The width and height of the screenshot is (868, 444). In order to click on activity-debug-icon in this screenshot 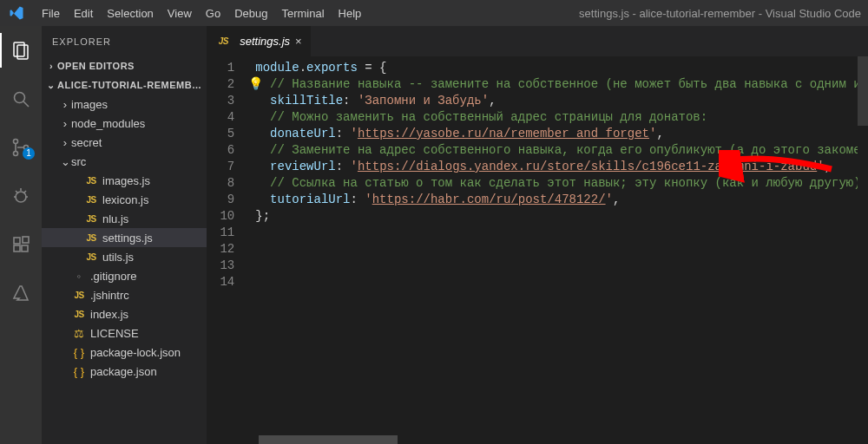, I will do `click(21, 196)`.